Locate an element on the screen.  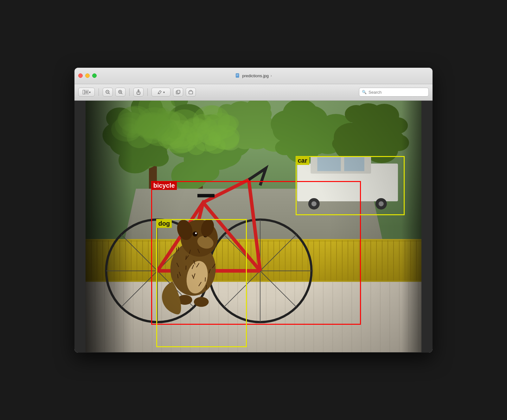
markup-chevron: ▾ is located at coordinates (164, 92).